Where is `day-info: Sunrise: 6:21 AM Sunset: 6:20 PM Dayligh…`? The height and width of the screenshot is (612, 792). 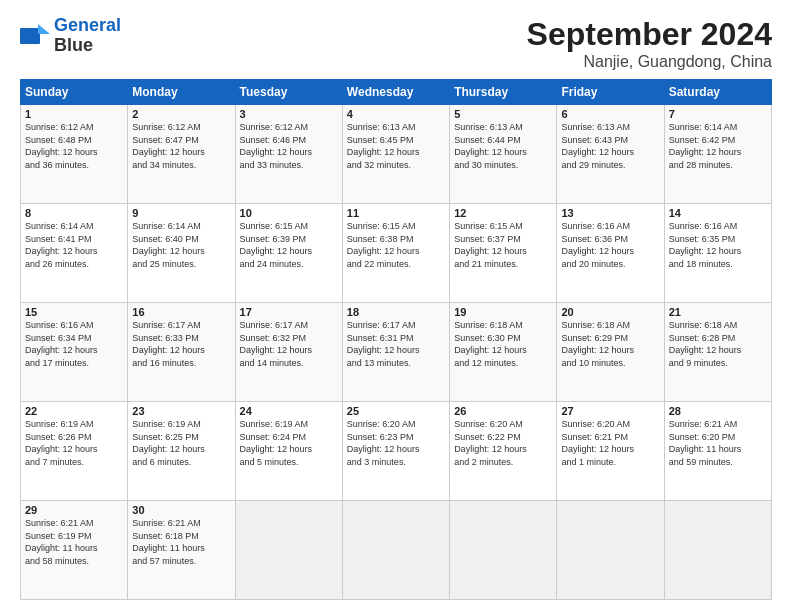 day-info: Sunrise: 6:21 AM Sunset: 6:20 PM Dayligh… is located at coordinates (718, 443).